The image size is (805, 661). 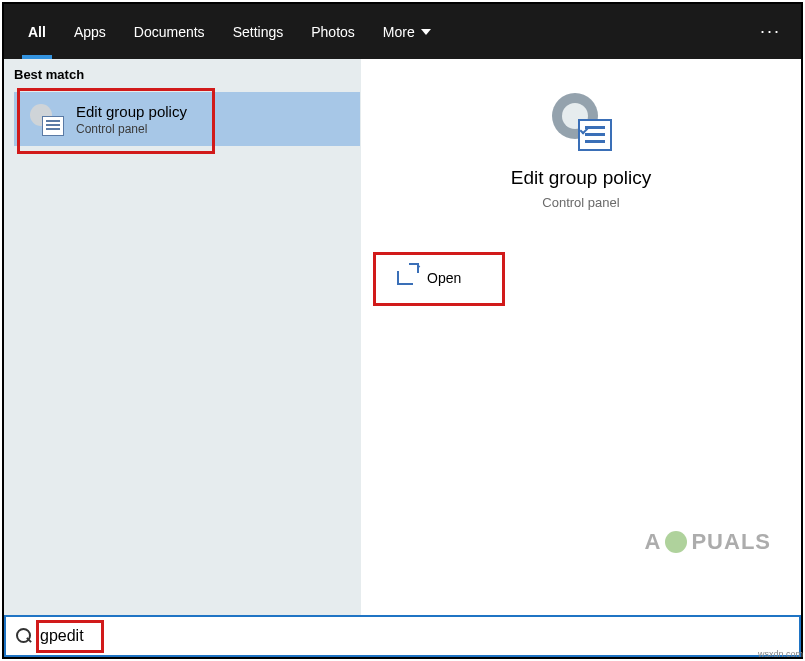 I want to click on watermark-prefix: A, so click(x=654, y=542).